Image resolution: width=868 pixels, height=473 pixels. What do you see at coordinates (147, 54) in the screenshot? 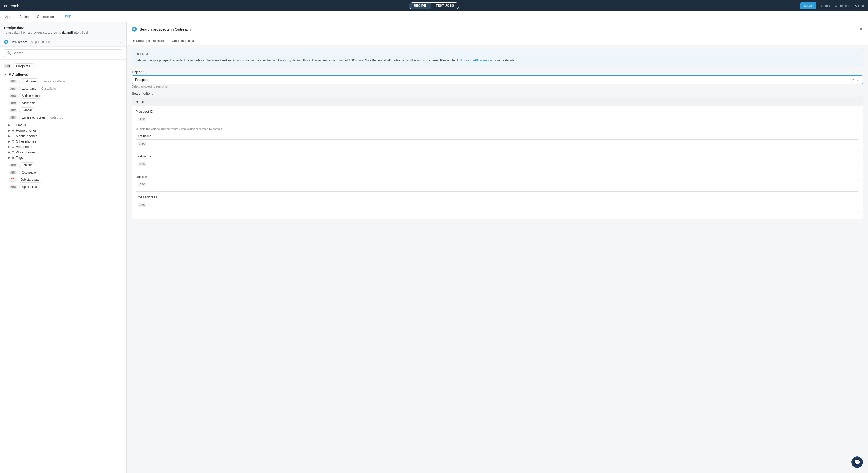
I see `help-chevron: ∧` at bounding box center [147, 54].